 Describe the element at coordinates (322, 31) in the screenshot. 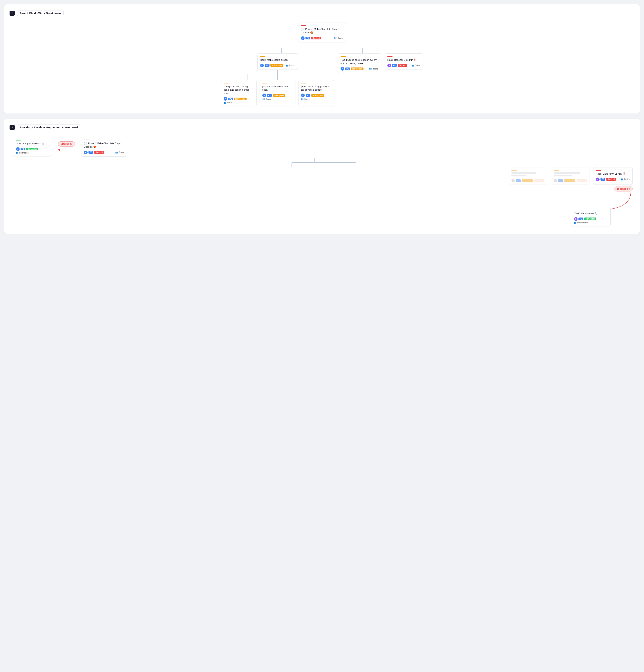

I see `card-title: [📄 Project] Make Chocolate Chip Cookies …` at that location.